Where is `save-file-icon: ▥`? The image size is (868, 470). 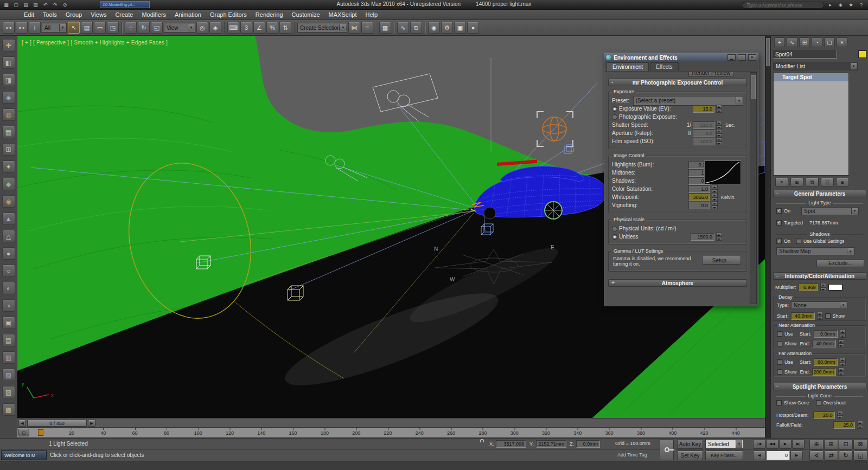 save-file-icon: ▥ is located at coordinates (36, 5).